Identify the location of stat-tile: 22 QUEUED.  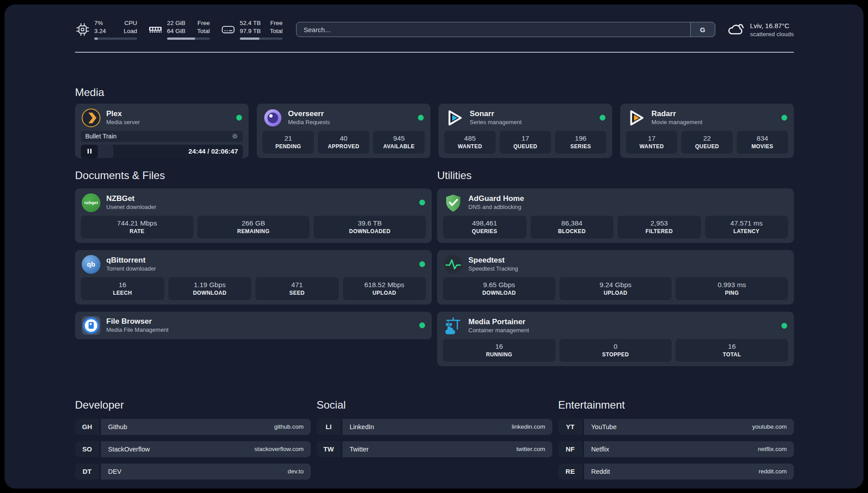
(707, 142).